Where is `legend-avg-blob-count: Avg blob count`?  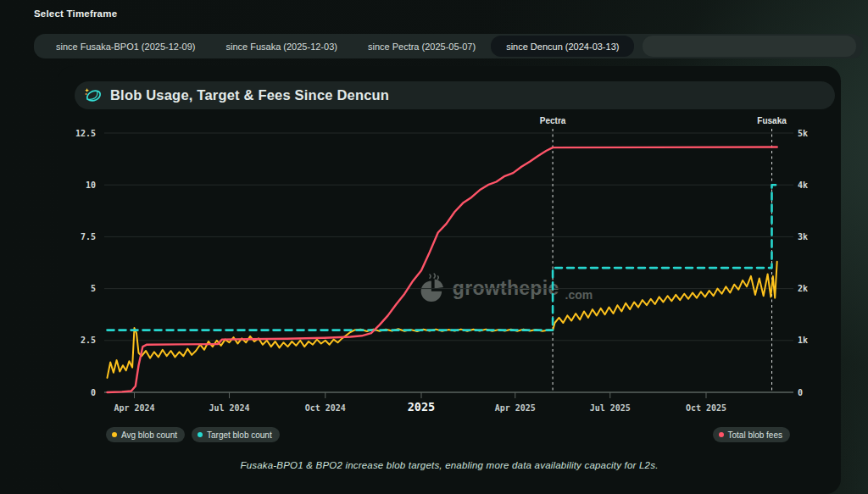 legend-avg-blob-count: Avg blob count is located at coordinates (146, 435).